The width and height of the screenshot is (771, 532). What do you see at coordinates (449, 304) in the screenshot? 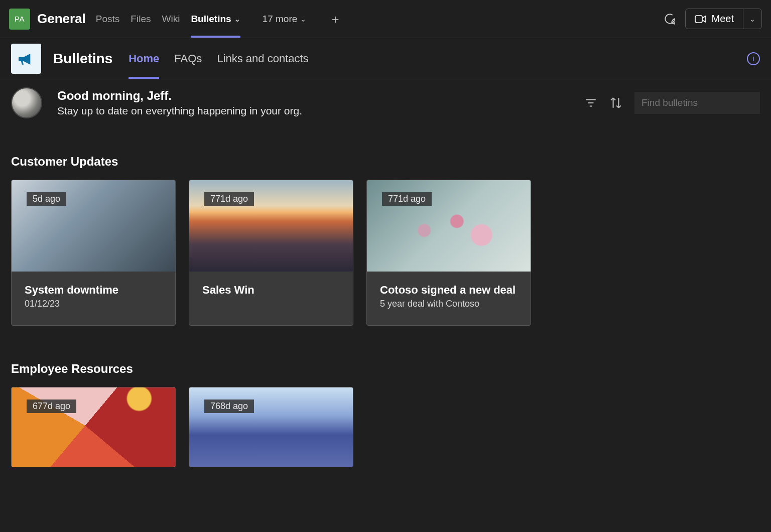
I see `card-sub: 5 year deal with Contoso` at bounding box center [449, 304].